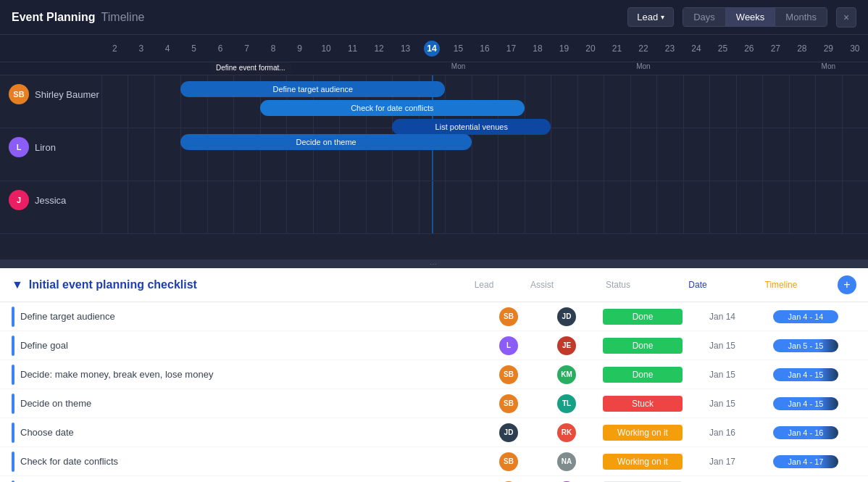 The image size is (868, 482). Describe the element at coordinates (220, 49) in the screenshot. I see `day-cell-6: 6` at that location.